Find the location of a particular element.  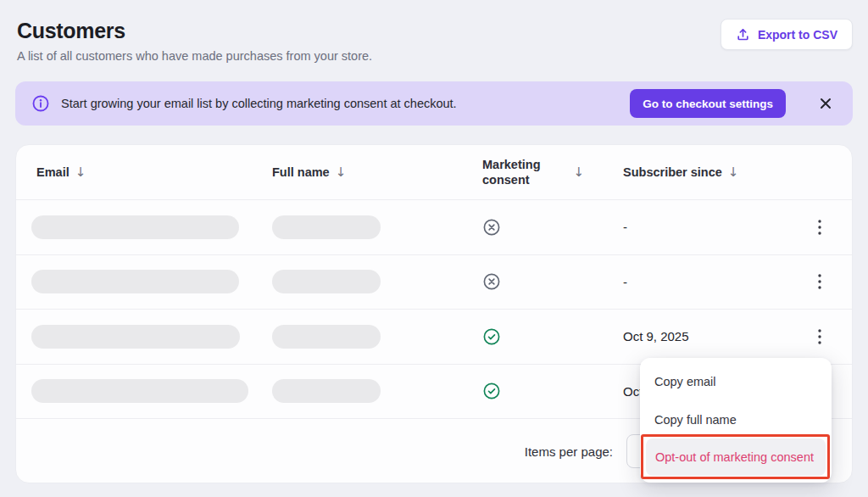

marketing-consent-banner: Start growing your email list by collect… is located at coordinates (434, 103).